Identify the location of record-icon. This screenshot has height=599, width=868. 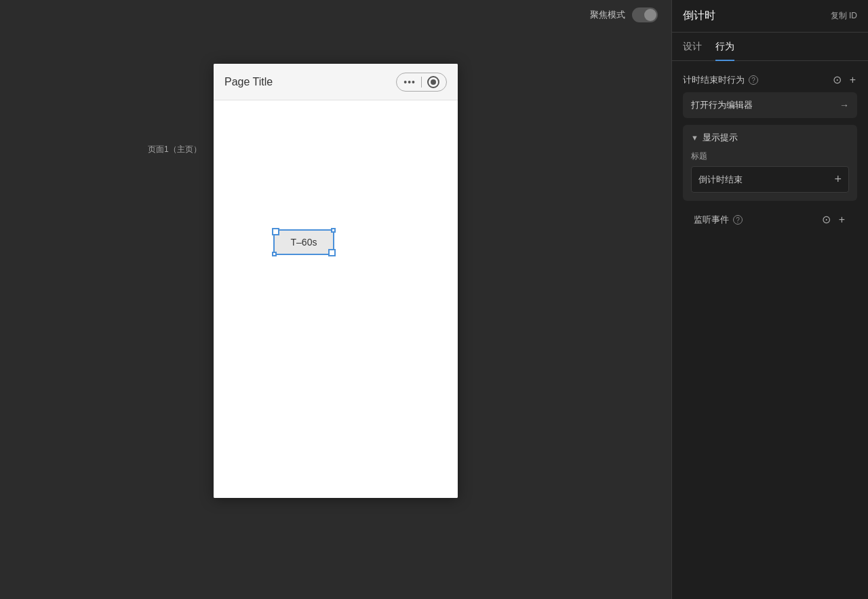
(433, 82).